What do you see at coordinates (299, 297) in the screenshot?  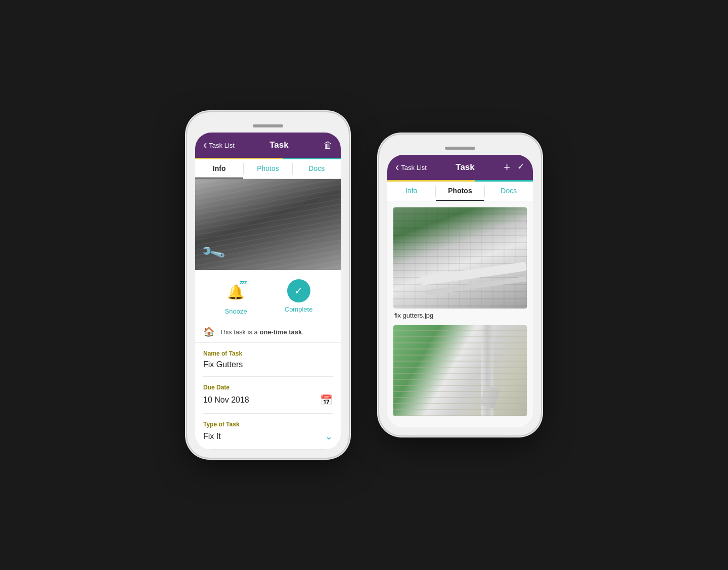 I see `complete-button: ✓ Complete` at bounding box center [299, 297].